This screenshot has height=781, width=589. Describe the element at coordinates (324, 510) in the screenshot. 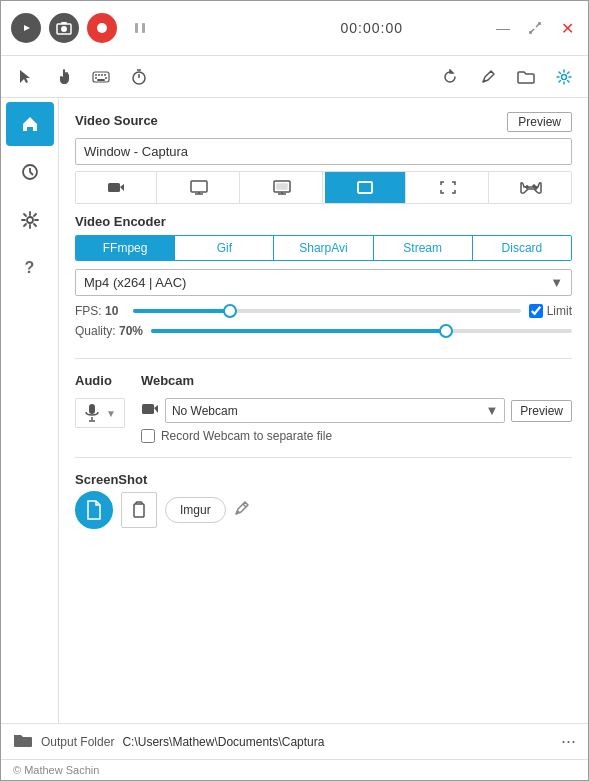

I see `screenshot-buttons: Imgur` at that location.